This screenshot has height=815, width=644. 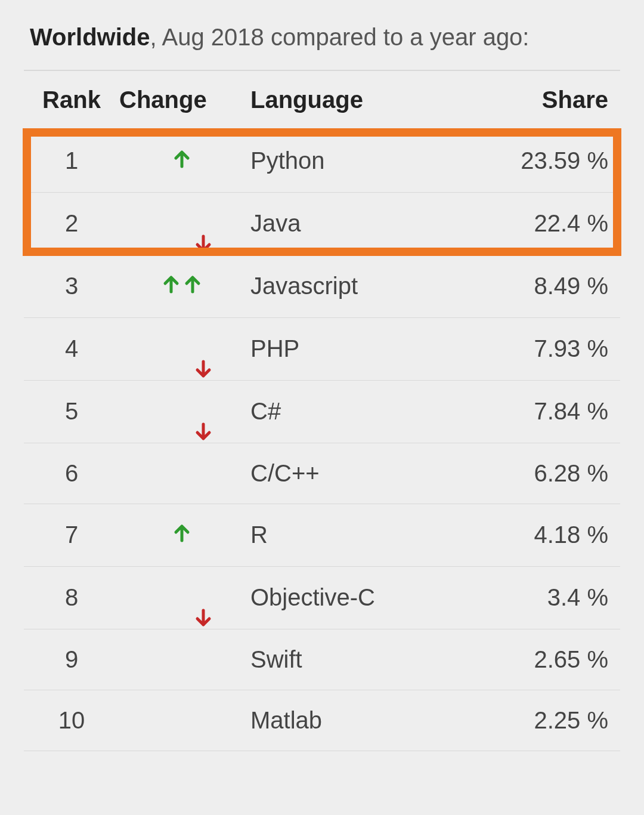 What do you see at coordinates (367, 412) in the screenshot?
I see `cell-language: C#` at bounding box center [367, 412].